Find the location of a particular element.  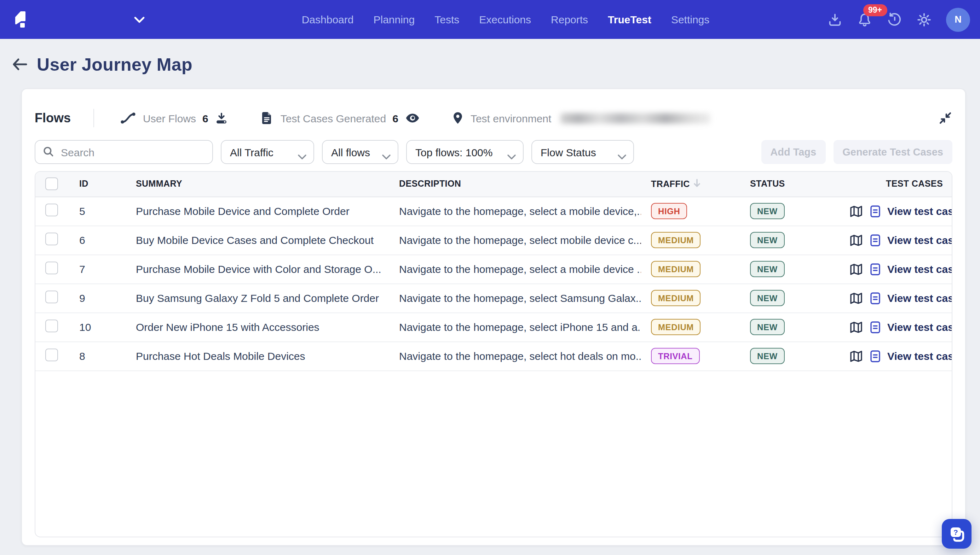

user-flow-icon is located at coordinates (128, 118).